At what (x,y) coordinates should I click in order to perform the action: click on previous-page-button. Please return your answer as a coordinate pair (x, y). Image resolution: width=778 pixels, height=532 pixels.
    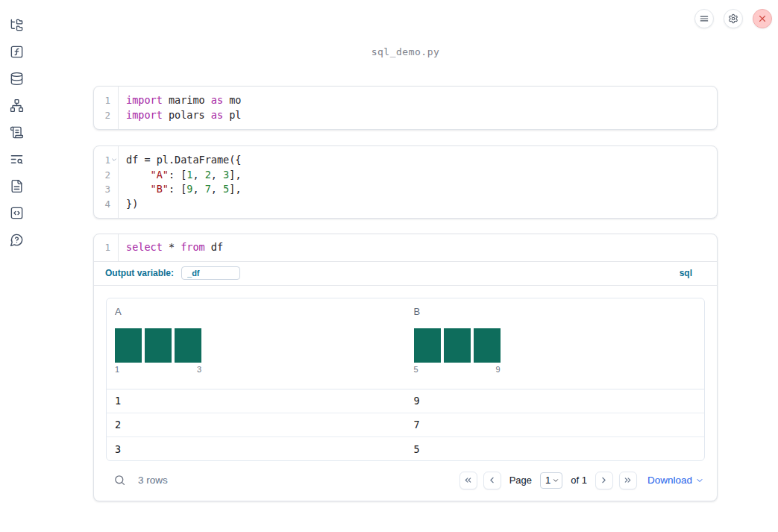
    Looking at the image, I should click on (492, 481).